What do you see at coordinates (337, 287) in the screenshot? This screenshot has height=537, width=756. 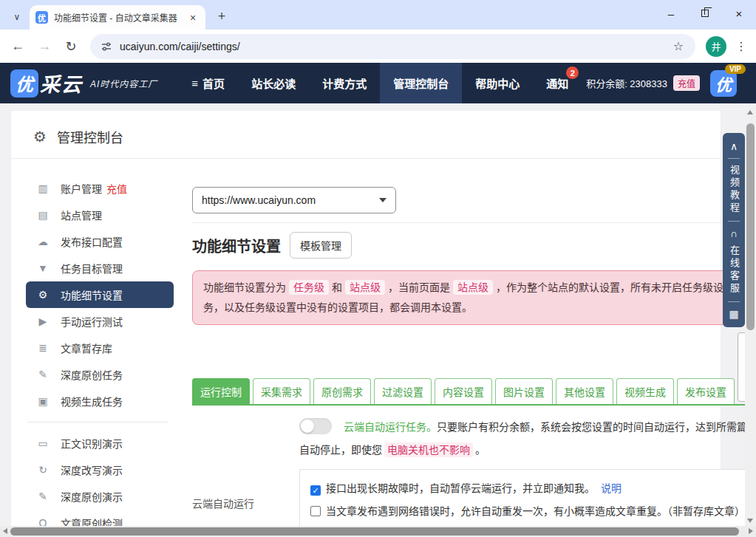 I see `alert-text: 和` at bounding box center [337, 287].